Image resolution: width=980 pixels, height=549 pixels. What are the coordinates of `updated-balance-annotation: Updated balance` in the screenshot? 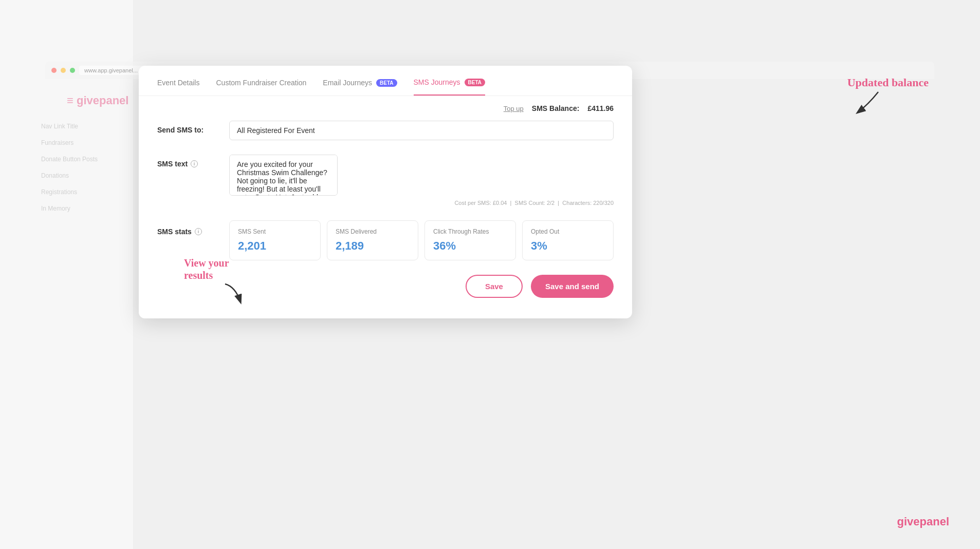 It's located at (888, 97).